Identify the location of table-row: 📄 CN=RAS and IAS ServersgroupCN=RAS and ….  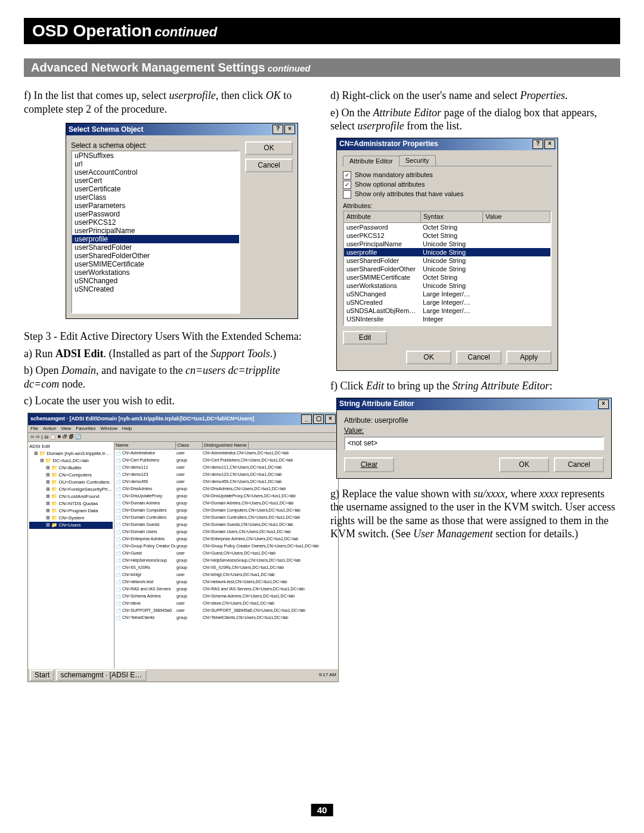
(227, 589).